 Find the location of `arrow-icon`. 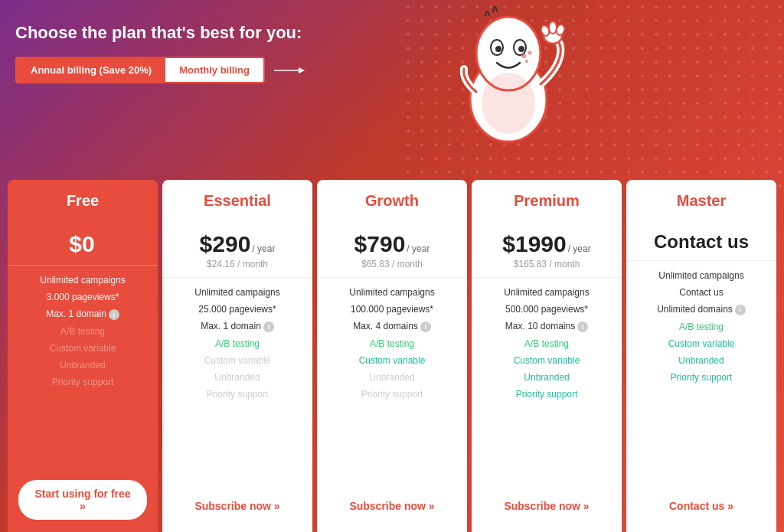

arrow-icon is located at coordinates (289, 70).